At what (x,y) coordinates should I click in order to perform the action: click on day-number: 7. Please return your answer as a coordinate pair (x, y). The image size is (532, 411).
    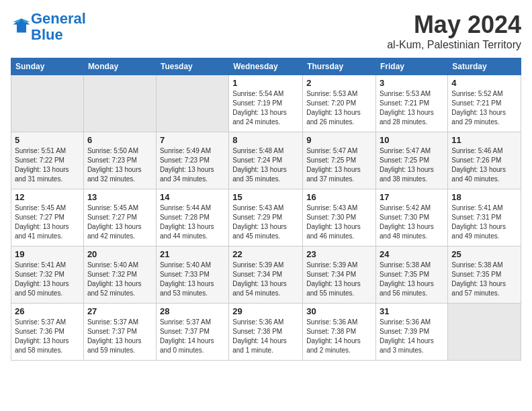
    Looking at the image, I should click on (192, 140).